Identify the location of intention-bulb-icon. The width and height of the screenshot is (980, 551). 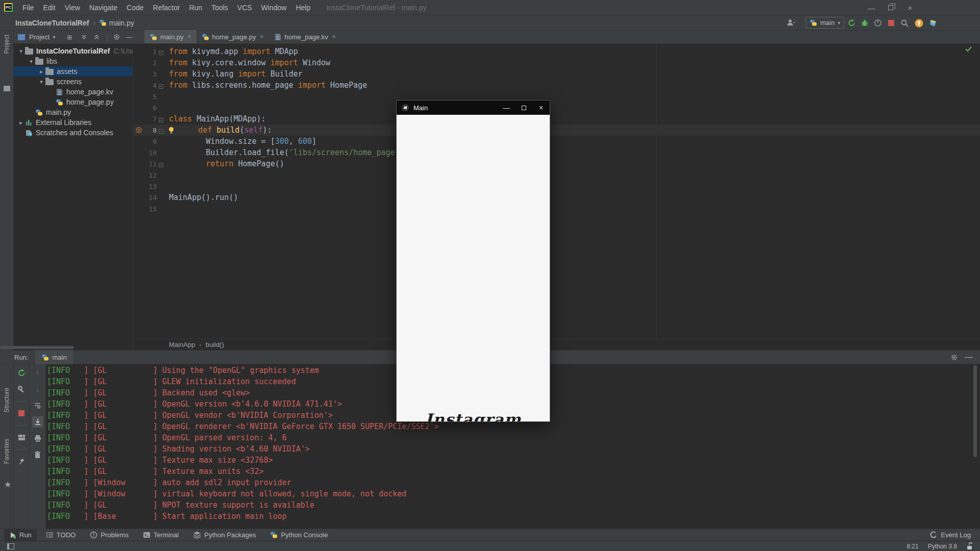
(172, 131).